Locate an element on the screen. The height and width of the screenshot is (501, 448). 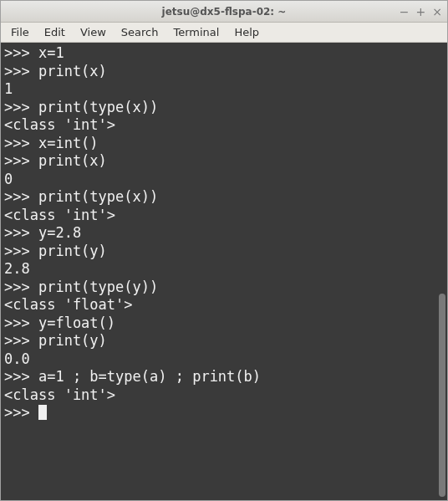
menubar: File Edit View Search Terminal Help is located at coordinates (224, 33).